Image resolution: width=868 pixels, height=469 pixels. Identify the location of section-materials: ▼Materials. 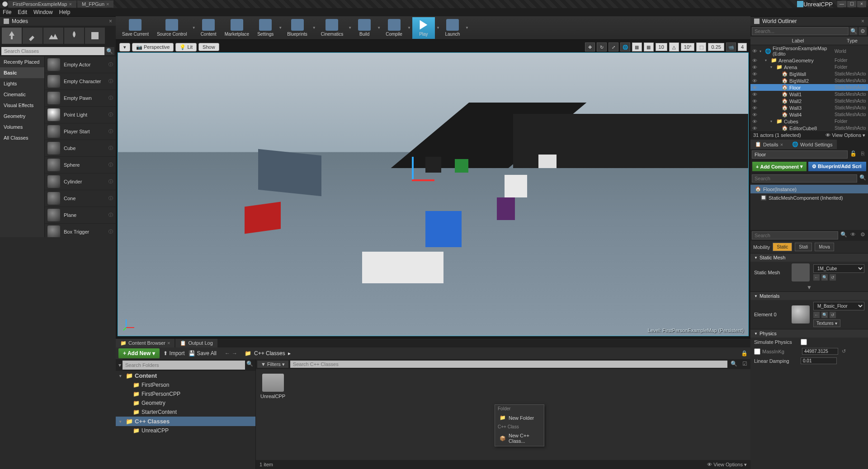
(809, 295).